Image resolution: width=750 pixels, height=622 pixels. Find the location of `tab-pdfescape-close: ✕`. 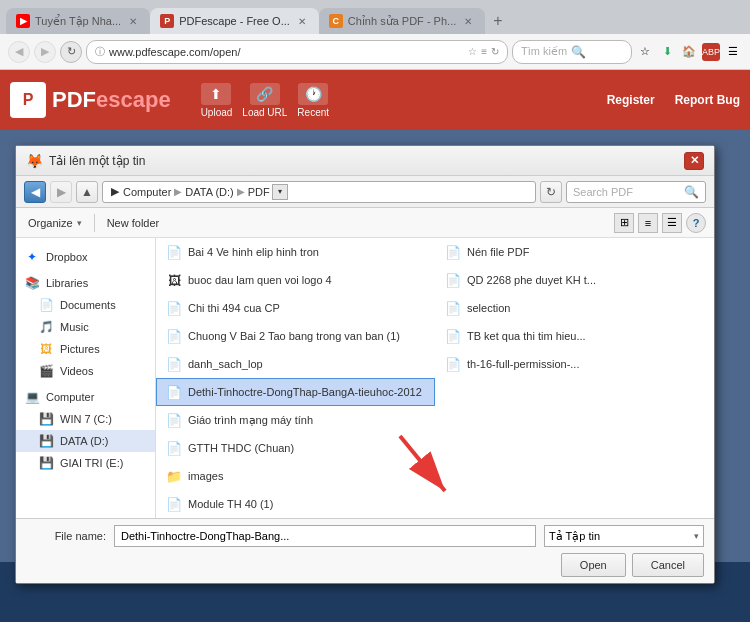

tab-pdfescape-close: ✕ is located at coordinates (302, 21).